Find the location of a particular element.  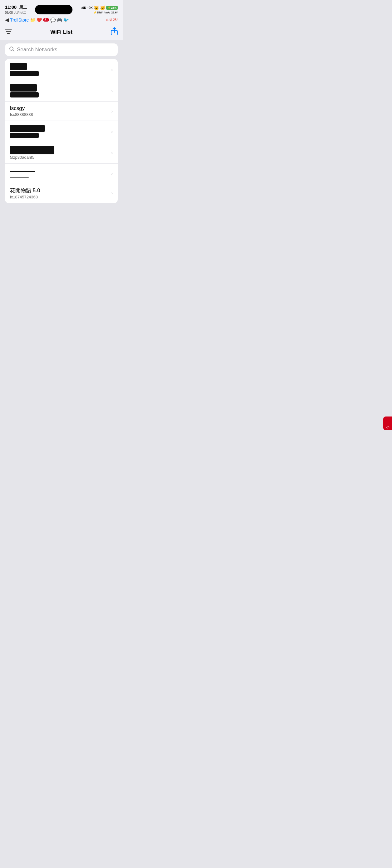

network-info-7: 花開物語 5.0 lx18745724368 is located at coordinates (59, 193).